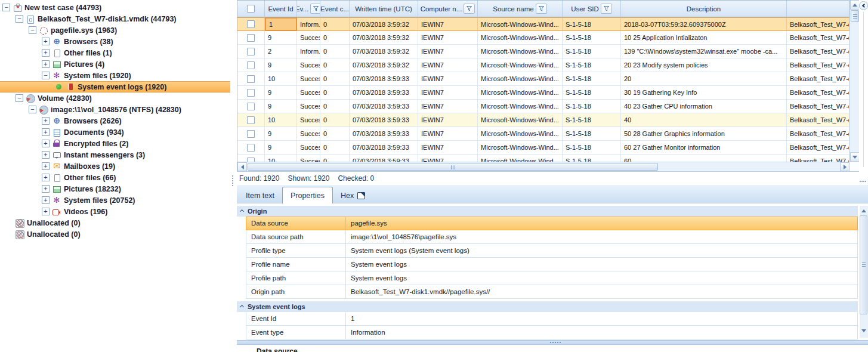 This screenshot has height=352, width=868. Describe the element at coordinates (115, 19) in the screenshot. I see `tree-item-belkasoft-test-w7-disk1-vmdk: −Belkasoft_Test_W7-disk1.vmdk (44793)` at that location.